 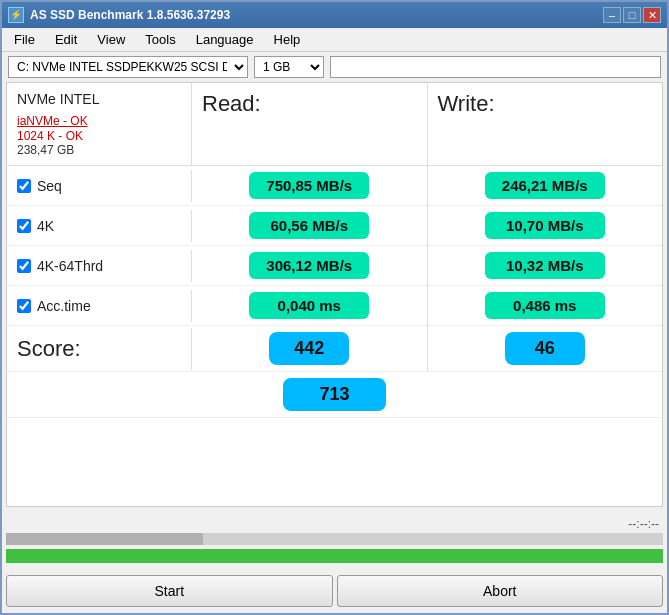 I want to click on size-select-wrapper: 1 GB, so click(x=289, y=67).